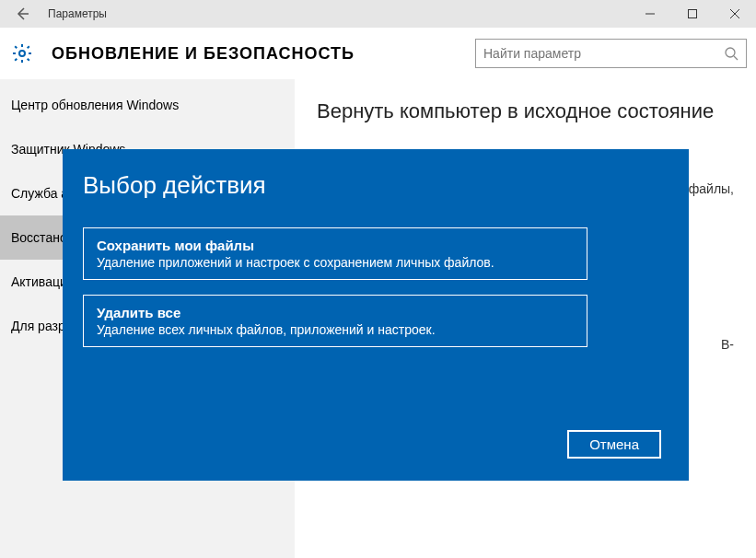  What do you see at coordinates (614, 444) in the screenshot?
I see `cancel-button: Отмена` at bounding box center [614, 444].